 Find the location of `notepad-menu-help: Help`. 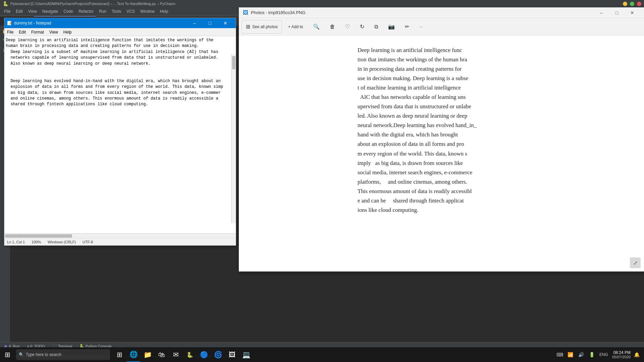

notepad-menu-help: Help is located at coordinates (68, 32).